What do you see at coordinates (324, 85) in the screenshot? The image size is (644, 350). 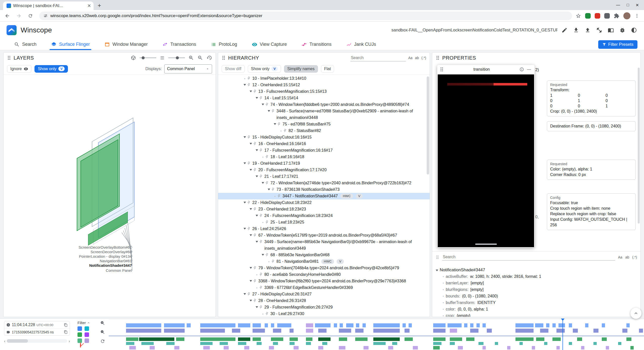 I see `tree-row: 12 - OneHanded:15:15#12` at bounding box center [324, 85].